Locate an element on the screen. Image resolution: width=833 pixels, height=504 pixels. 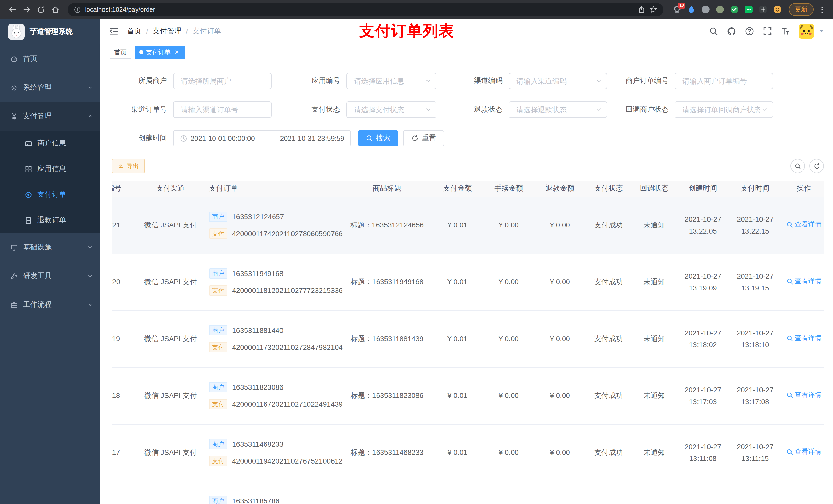
cell-create-time: 2021-10-27 13:22:05 is located at coordinates (703, 225).